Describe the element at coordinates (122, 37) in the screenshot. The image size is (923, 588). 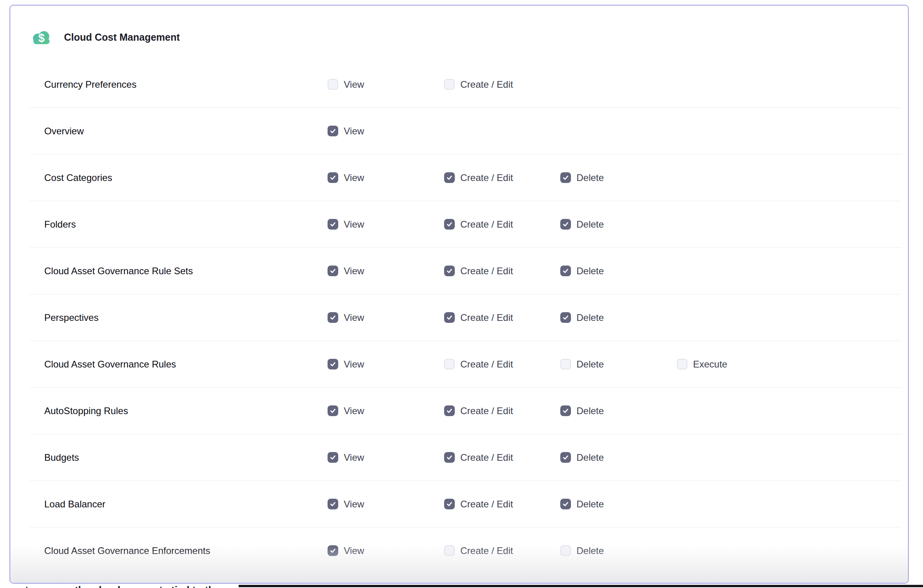
I see `module-title: Cloud Cost Management` at that location.